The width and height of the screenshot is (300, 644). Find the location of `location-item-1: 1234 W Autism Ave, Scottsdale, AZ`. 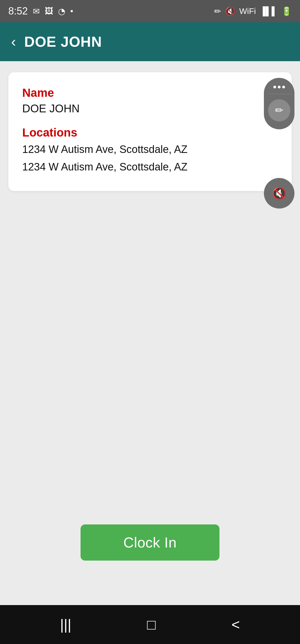

location-item-1: 1234 W Autism Ave, Scottsdale, AZ is located at coordinates (150, 150).